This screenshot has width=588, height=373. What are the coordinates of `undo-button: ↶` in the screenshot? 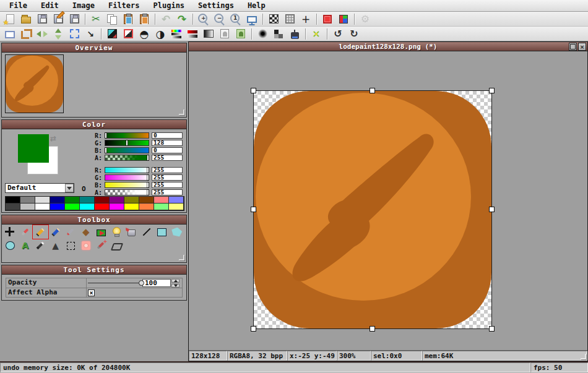 It's located at (166, 19).